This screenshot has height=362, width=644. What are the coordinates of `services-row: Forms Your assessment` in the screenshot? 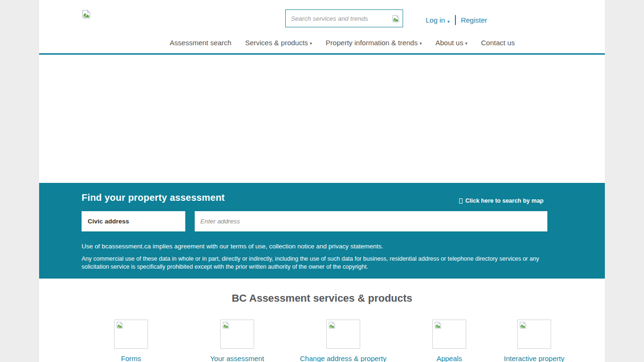 It's located at (322, 341).